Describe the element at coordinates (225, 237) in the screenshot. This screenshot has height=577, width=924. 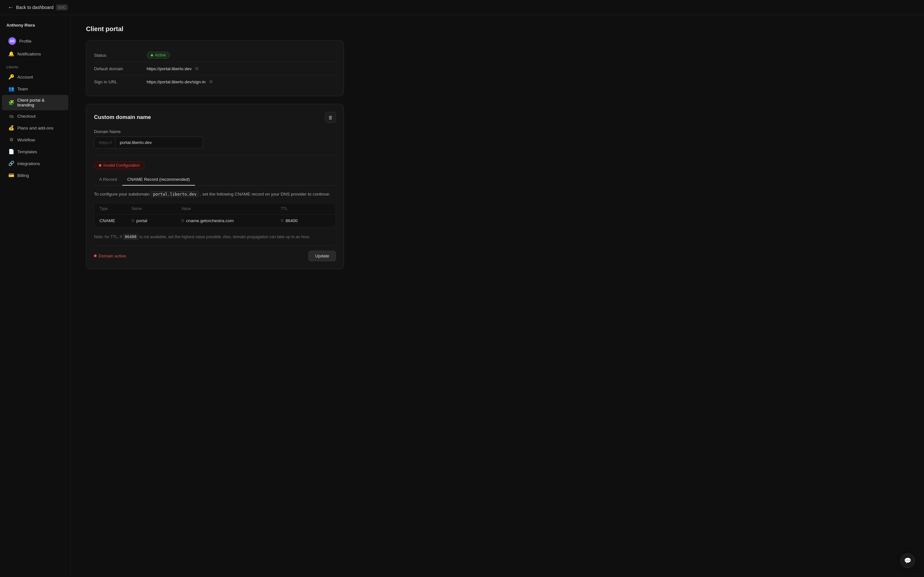
I see `note-suffix: is not available, set the highest value …` at that location.